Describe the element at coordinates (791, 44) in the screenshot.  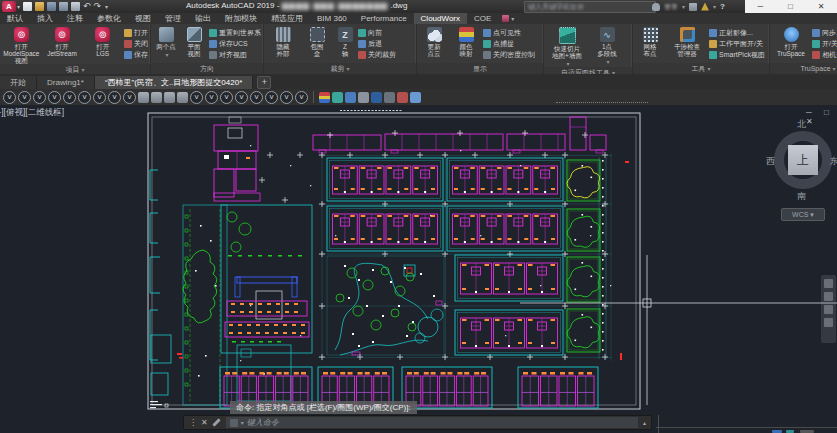
I see `open-truspace-button: 打开 TruSpace` at that location.